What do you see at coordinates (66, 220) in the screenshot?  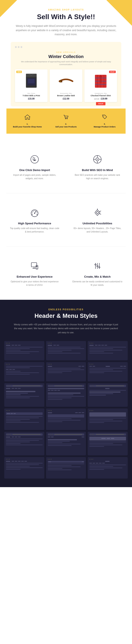 I see `features-grid-2: High Speed Performance Top quality code …` at bounding box center [66, 220].